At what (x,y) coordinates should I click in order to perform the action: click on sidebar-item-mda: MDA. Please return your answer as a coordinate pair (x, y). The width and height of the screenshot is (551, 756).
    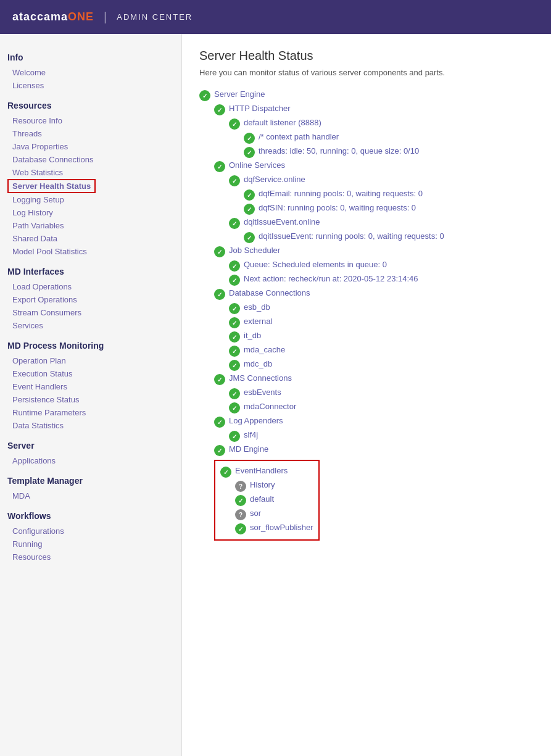
    Looking at the image, I should click on (91, 496).